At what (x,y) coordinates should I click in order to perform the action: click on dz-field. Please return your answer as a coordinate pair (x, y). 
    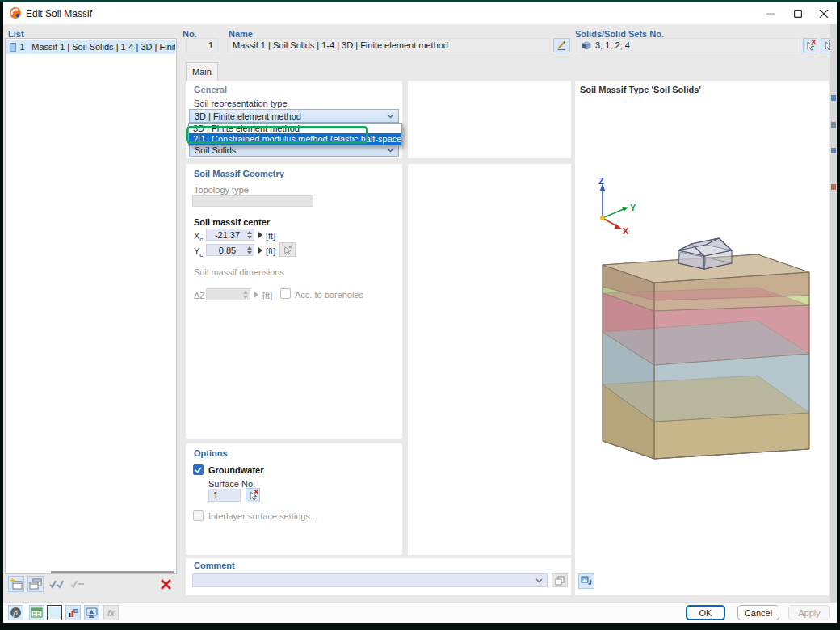
    Looking at the image, I should click on (228, 294).